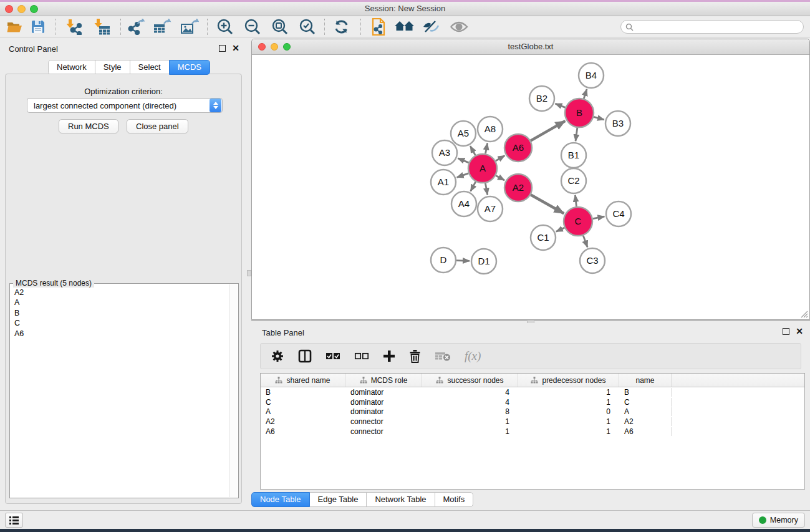 This screenshot has width=810, height=532. I want to click on deselect-all-icon, so click(362, 356).